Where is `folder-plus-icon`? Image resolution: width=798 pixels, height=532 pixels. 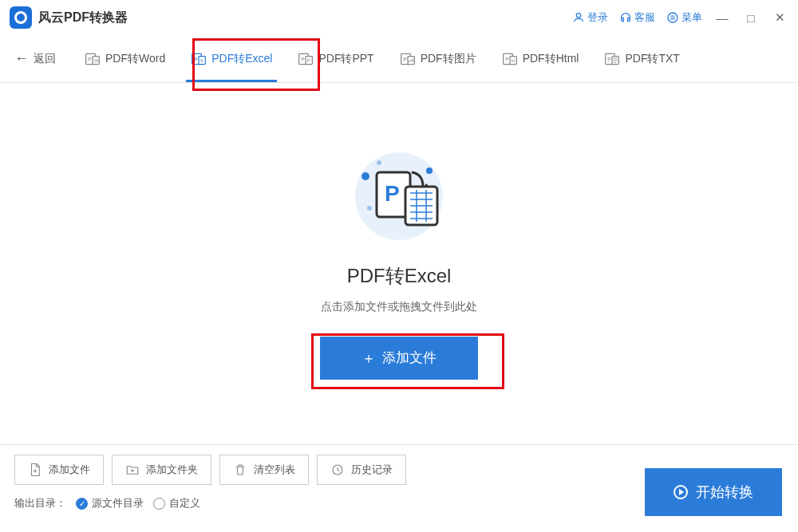
folder-plus-icon is located at coordinates (132, 470).